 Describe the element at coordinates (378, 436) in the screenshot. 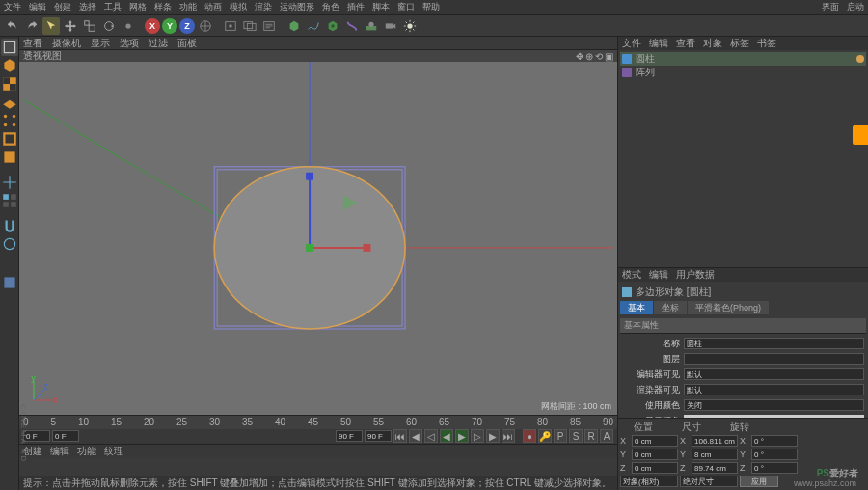

I see `time-end-input` at that location.